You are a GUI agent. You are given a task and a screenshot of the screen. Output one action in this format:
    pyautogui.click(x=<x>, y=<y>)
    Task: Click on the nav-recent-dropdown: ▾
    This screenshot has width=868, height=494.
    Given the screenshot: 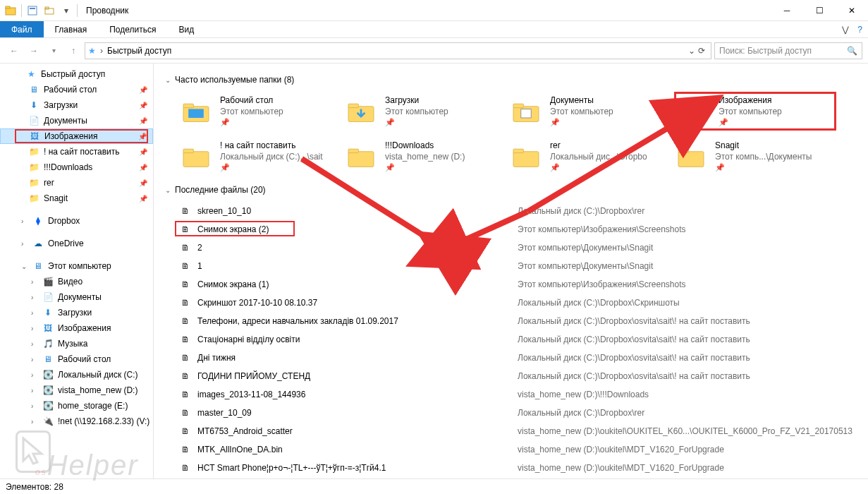 What is the action you would take?
    pyautogui.click(x=54, y=51)
    